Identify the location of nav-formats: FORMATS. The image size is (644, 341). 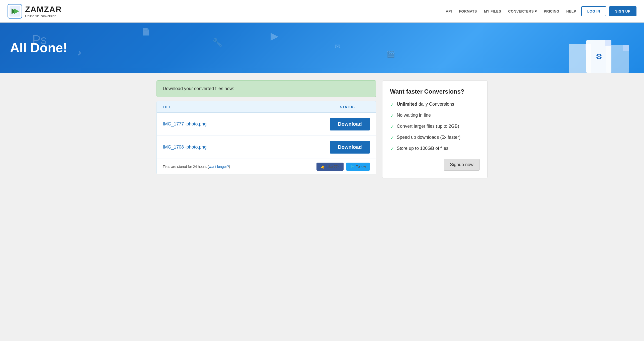
(468, 11).